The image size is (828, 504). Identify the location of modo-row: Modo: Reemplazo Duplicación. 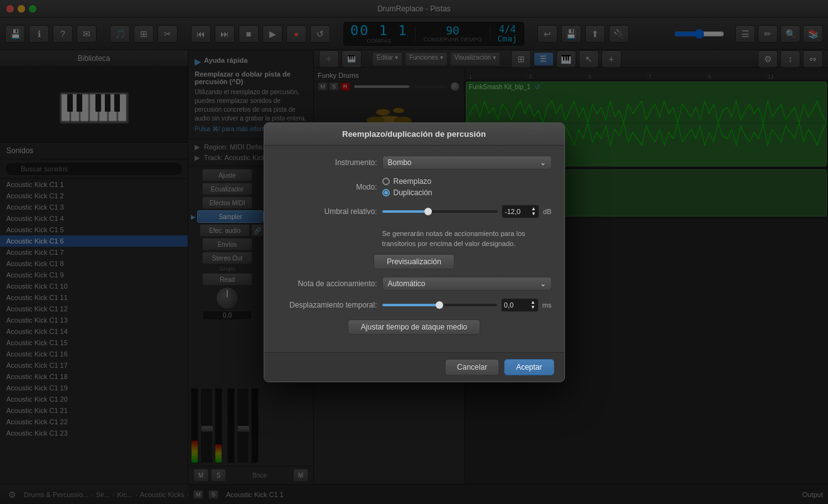
(414, 187).